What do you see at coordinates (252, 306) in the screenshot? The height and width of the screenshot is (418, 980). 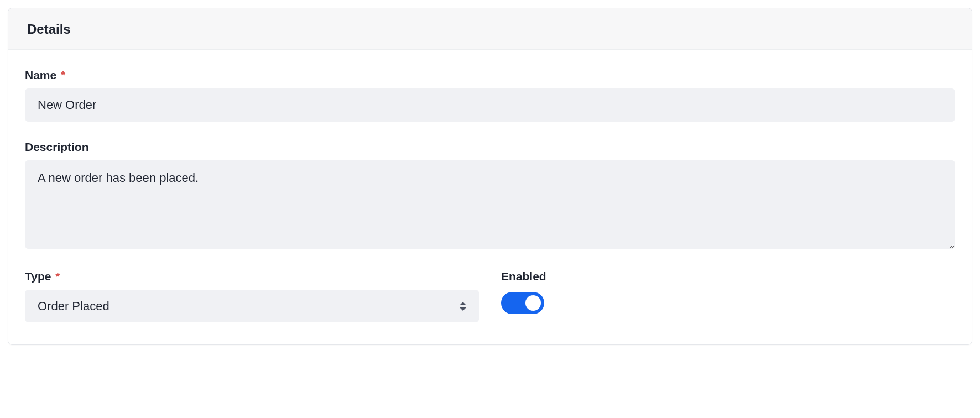 I see `type-select-wrapper: Order Placed` at bounding box center [252, 306].